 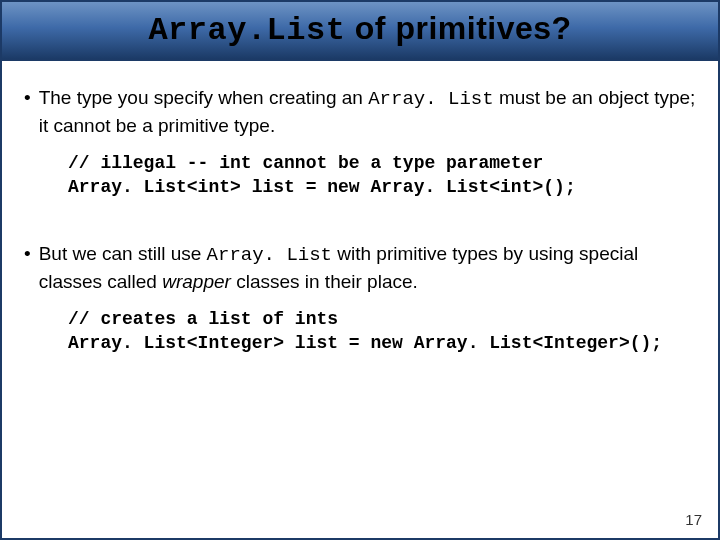 What do you see at coordinates (196, 282) in the screenshot?
I see `bullet-2-italic: wrapper` at bounding box center [196, 282].